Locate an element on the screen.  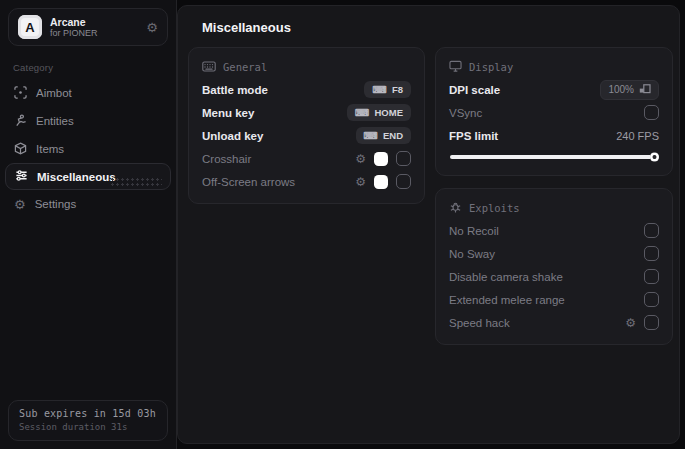
monitor-icon is located at coordinates (456, 67).